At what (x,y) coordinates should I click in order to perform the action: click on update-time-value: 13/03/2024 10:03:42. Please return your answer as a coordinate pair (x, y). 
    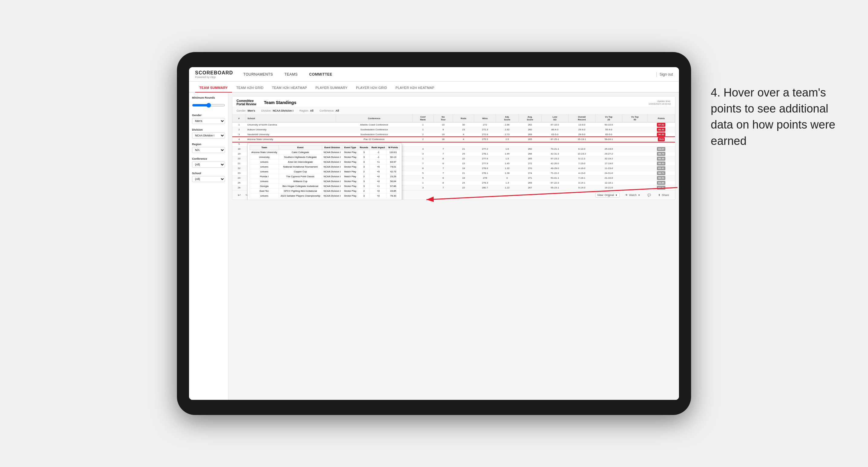
    Looking at the image, I should click on (660, 104).